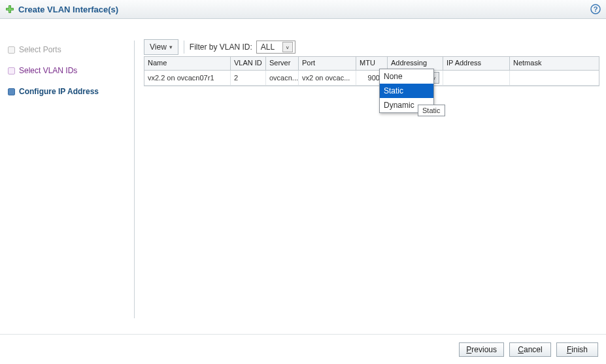  Describe the element at coordinates (579, 350) in the screenshot. I see `button-rest: inish` at that location.